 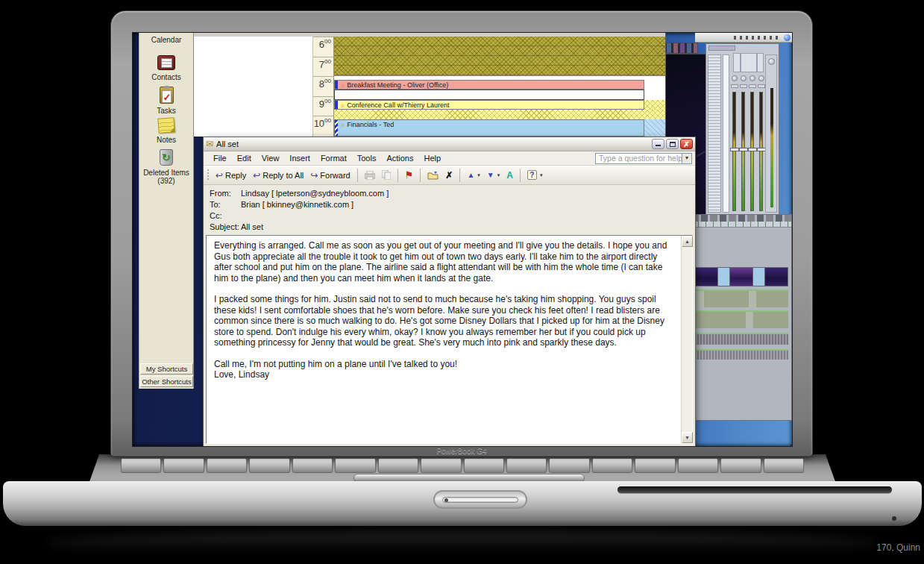 What do you see at coordinates (444, 364) in the screenshot?
I see `body-paragraph: Call me, I'm not putting him on a plane …` at bounding box center [444, 364].